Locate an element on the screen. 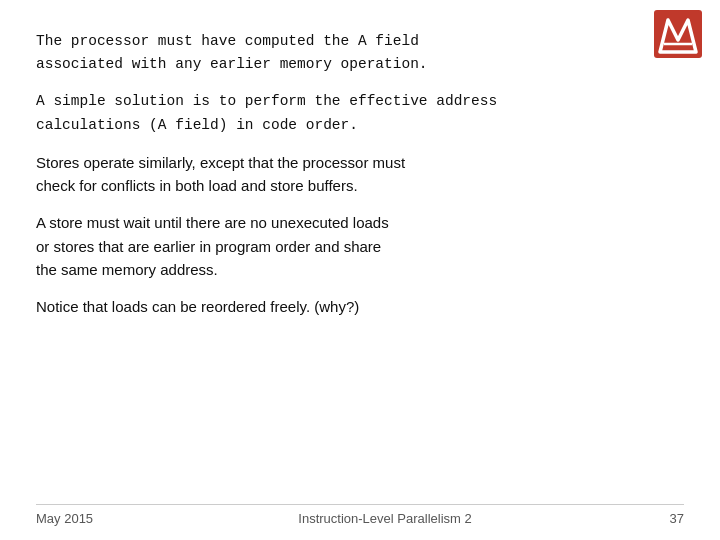  text-block-2: A simple solution is to perform the effe… is located at coordinates (360, 113).